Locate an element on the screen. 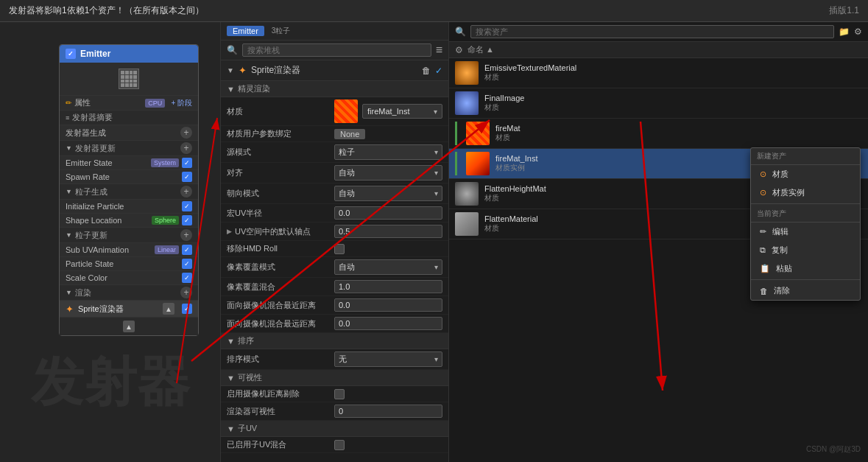 This screenshot has width=868, height=462. cam-far-input is located at coordinates (389, 323).